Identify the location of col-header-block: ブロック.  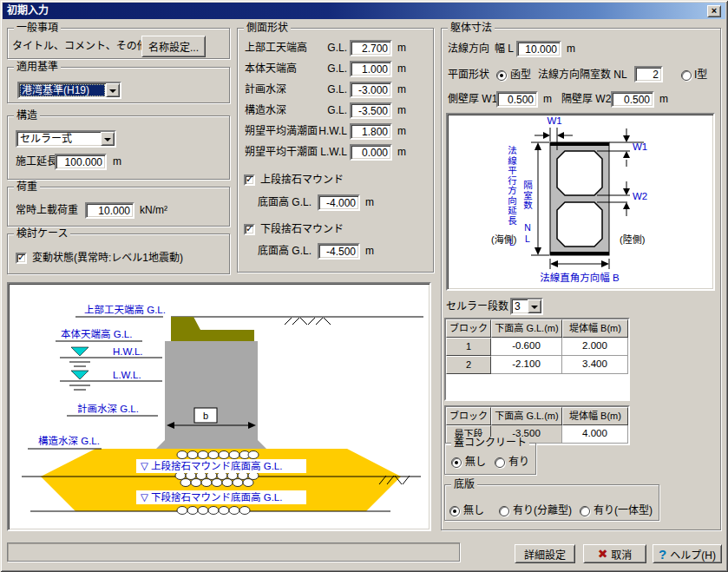
(469, 417).